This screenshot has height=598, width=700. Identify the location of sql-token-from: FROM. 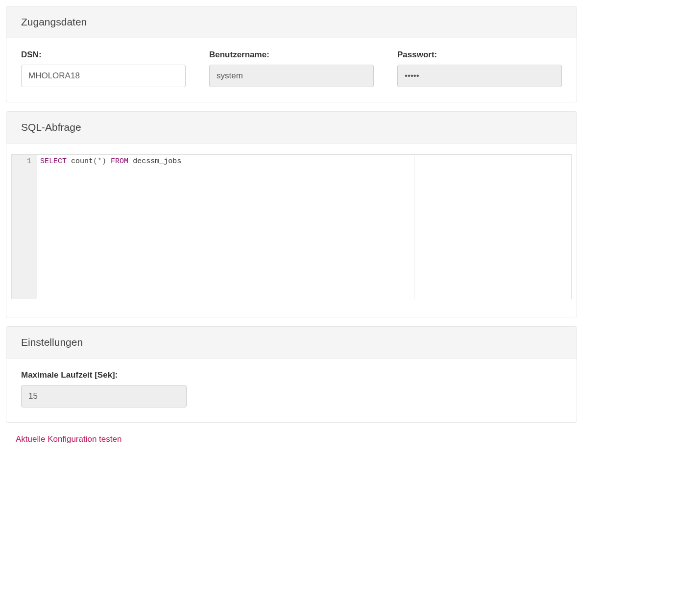
(120, 162).